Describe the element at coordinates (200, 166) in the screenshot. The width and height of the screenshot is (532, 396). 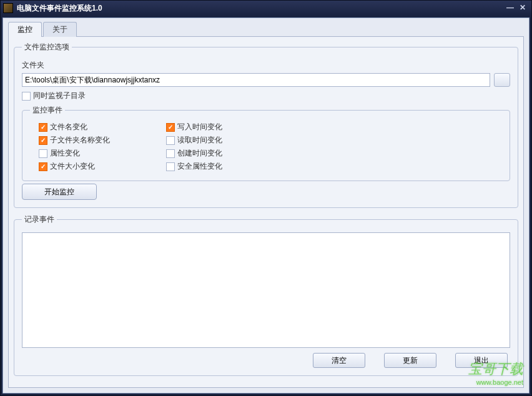
I see `evt-security-label: 安全属性变化` at that location.